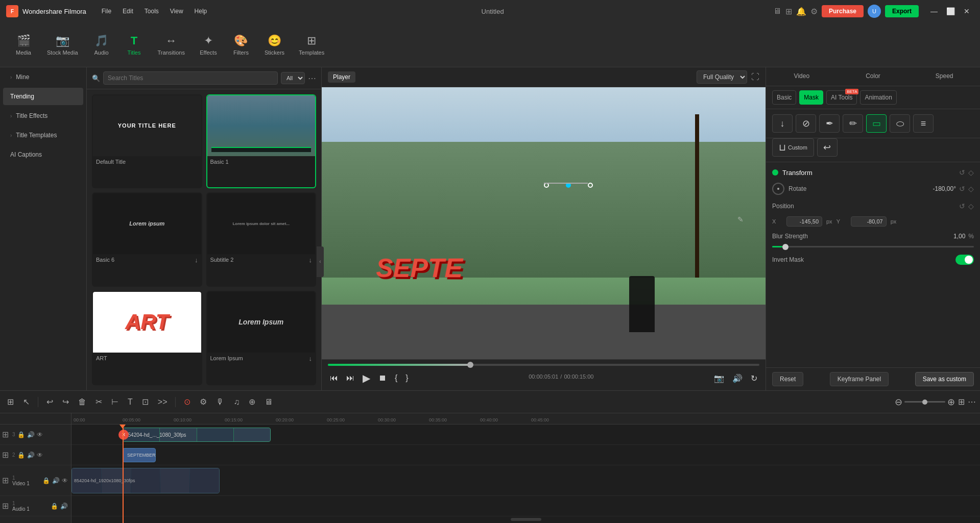 Image resolution: width=980 pixels, height=523 pixels. Describe the element at coordinates (147, 141) in the screenshot. I see `title-card-default: YOUR TITLE HERE Default Title` at that location.